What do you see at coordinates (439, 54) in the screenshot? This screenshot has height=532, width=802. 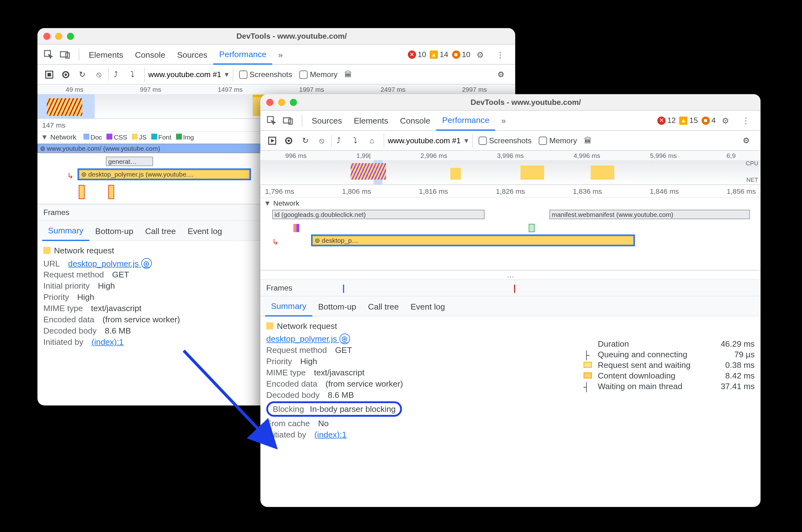 I see `warning-count: ▲14` at bounding box center [439, 54].